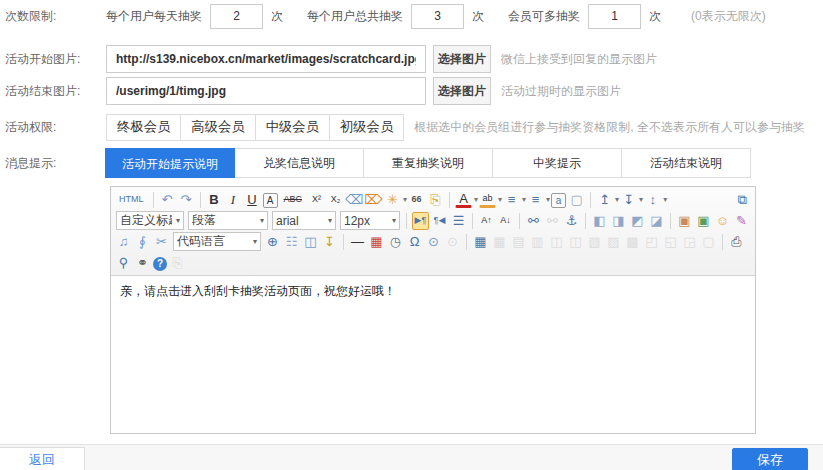  I want to click on background-color-group: ab▾, so click(490, 200).